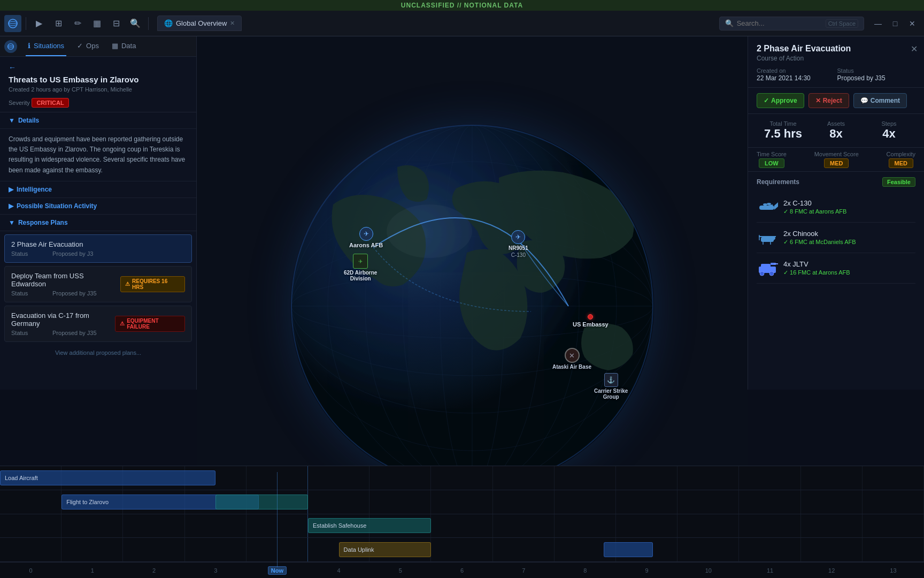  Describe the element at coordinates (75, 333) in the screenshot. I see `plan-2-proposed-by: Proposed by J35` at that location.